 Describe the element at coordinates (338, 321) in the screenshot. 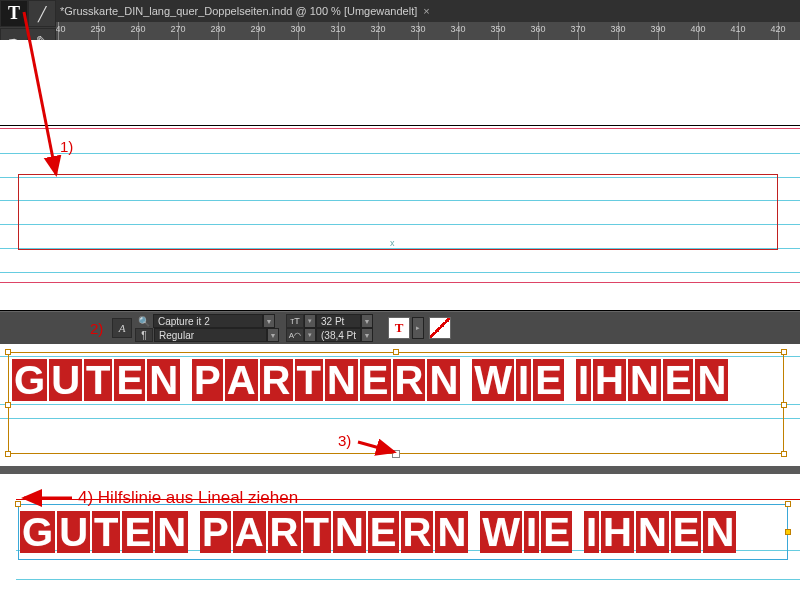

I see `font-size-input` at that location.